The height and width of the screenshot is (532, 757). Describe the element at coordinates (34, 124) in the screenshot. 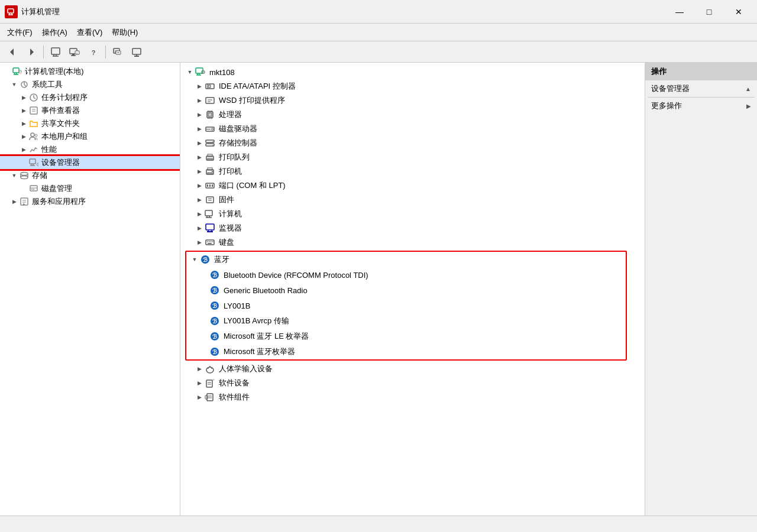

I see `shared-icon` at that location.